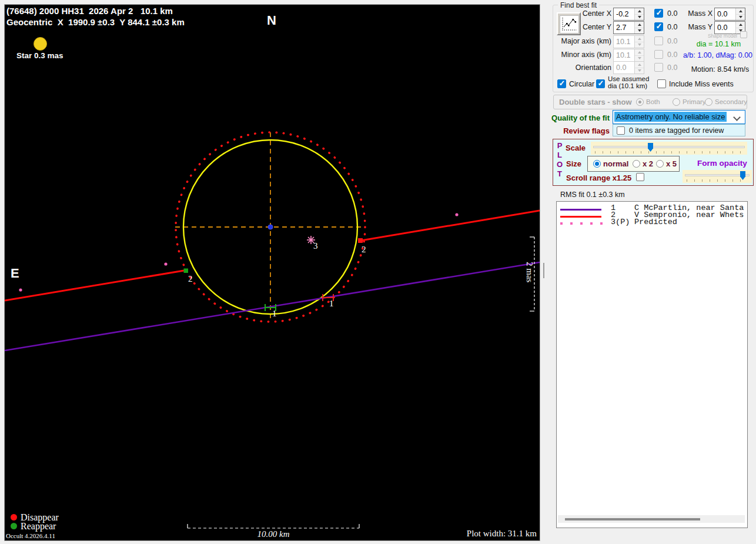 The width and height of the screenshot is (756, 544). Describe the element at coordinates (676, 102) in the screenshot. I see `double-stars-primary-radio` at that location.